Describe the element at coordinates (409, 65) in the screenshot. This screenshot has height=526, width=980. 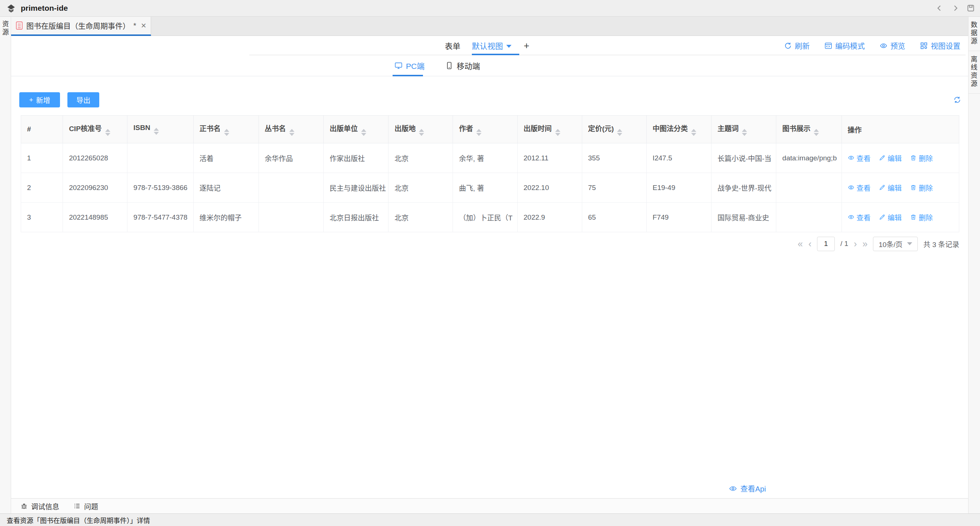
I see `tab-pc: PC端` at that location.